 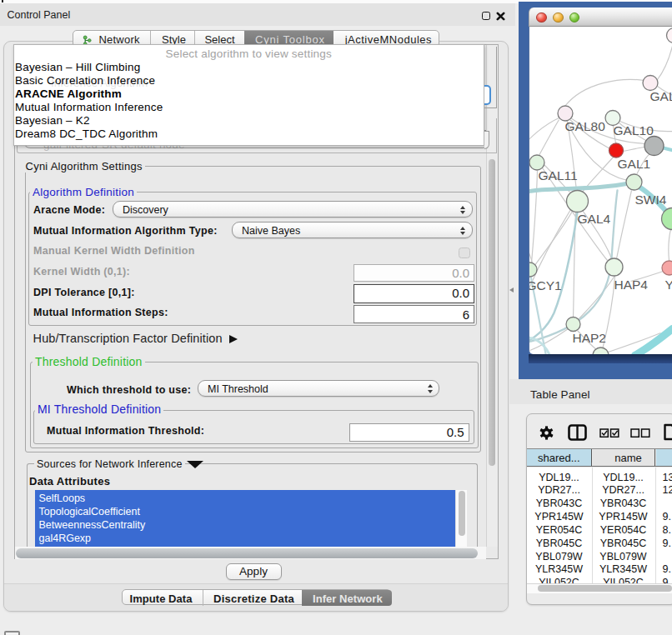 I want to click on svg-text: GCY1, so click(x=545, y=285).